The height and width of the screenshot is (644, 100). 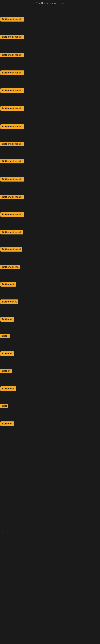 I want to click on bottleneck-result-row: Bott, so click(x=4, y=406).